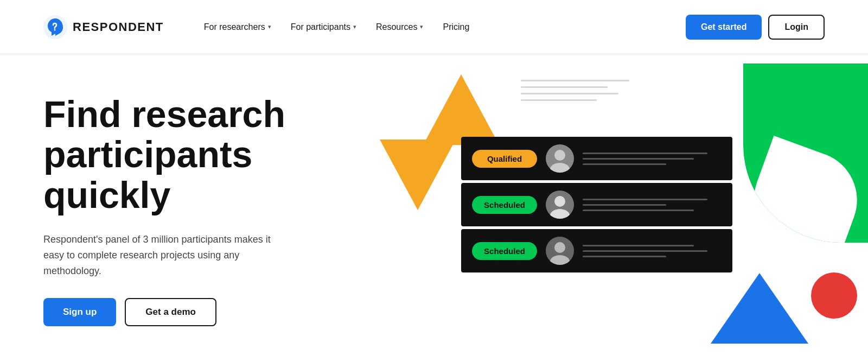 The height and width of the screenshot is (355, 868). I want to click on decoration-lines, so click(575, 90).